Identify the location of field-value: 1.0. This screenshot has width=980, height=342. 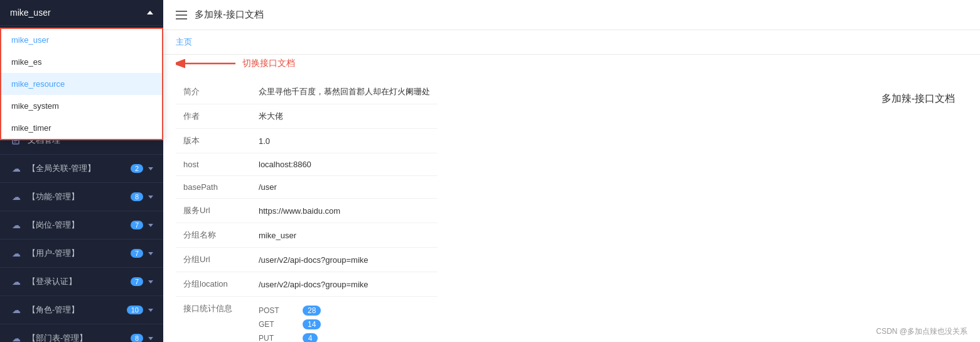
(344, 141).